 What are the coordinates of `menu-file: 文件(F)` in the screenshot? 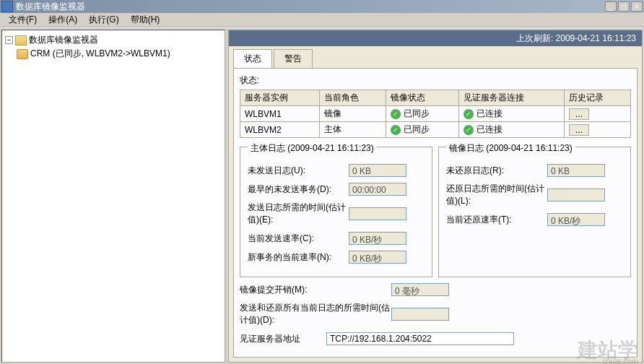 It's located at (23, 20).